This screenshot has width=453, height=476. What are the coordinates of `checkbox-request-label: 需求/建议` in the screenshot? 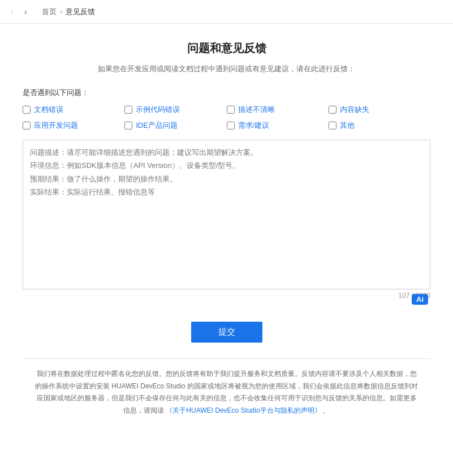 It's located at (254, 126).